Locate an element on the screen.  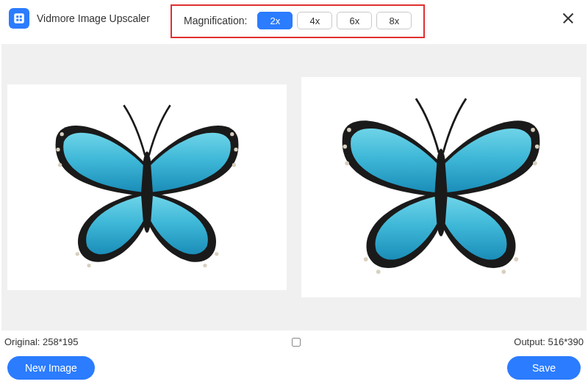
magnification-label: Magnification: is located at coordinates (215, 21).